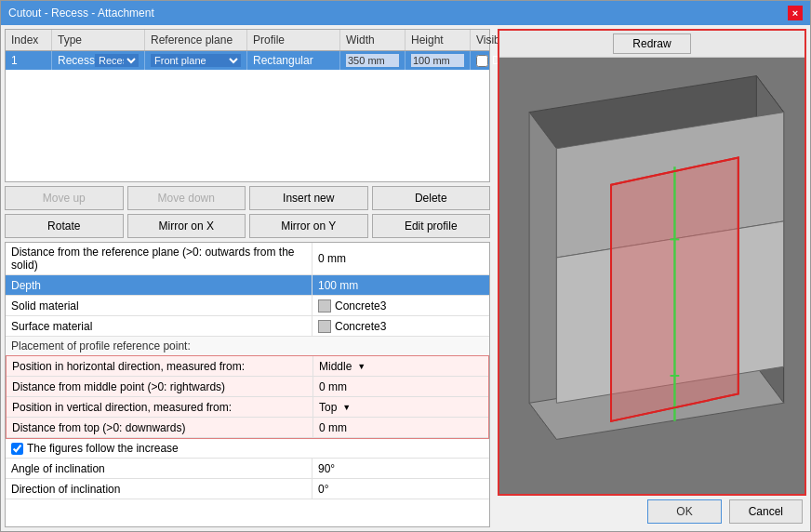 This screenshot has width=811, height=532. I want to click on move-up-button: Move up, so click(64, 198).